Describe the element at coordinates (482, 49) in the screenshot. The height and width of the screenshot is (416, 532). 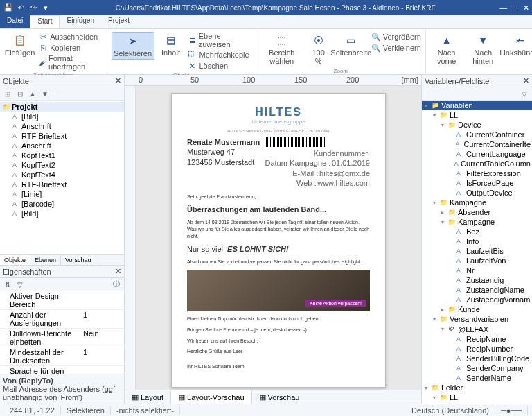
I see `send-back-button: ▼Nach hinten` at that location.